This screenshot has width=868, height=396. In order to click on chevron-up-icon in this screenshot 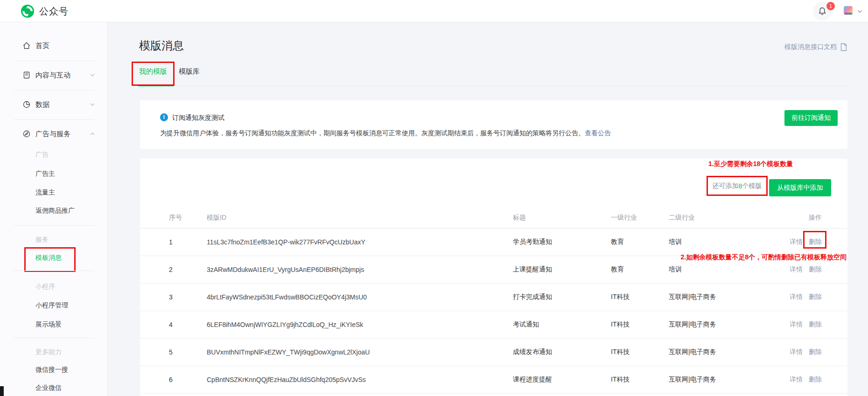, I will do `click(92, 134)`.